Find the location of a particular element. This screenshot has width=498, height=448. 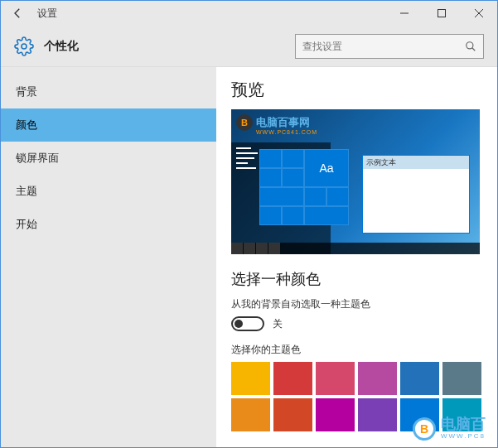

auto-pick-label: 从我的背景自动选取一种主题色 is located at coordinates (356, 305).